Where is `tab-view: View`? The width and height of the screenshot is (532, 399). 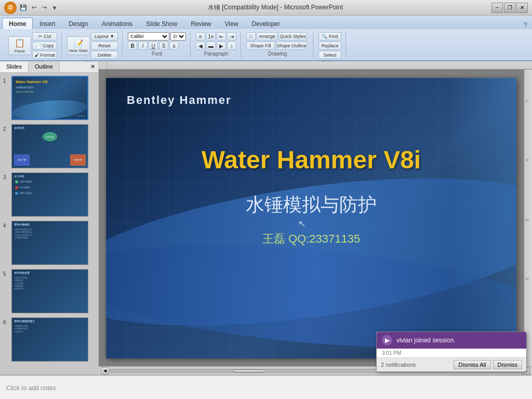
tab-view: View is located at coordinates (232, 23).